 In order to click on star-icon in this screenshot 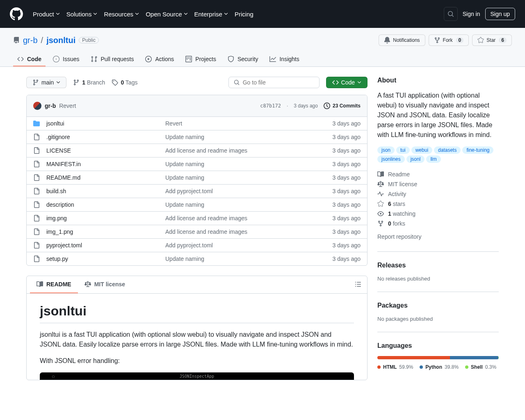, I will do `click(381, 204)`.